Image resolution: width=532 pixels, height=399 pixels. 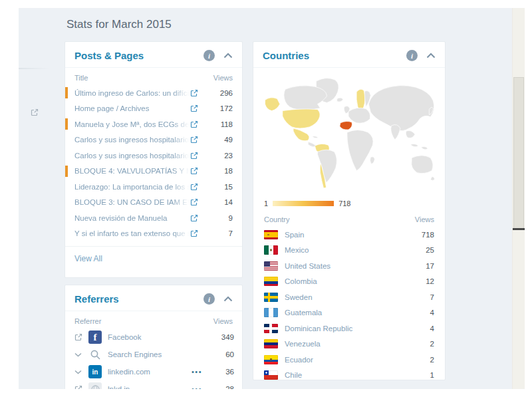 I want to click on referrer-link: Facebook, so click(x=150, y=337).